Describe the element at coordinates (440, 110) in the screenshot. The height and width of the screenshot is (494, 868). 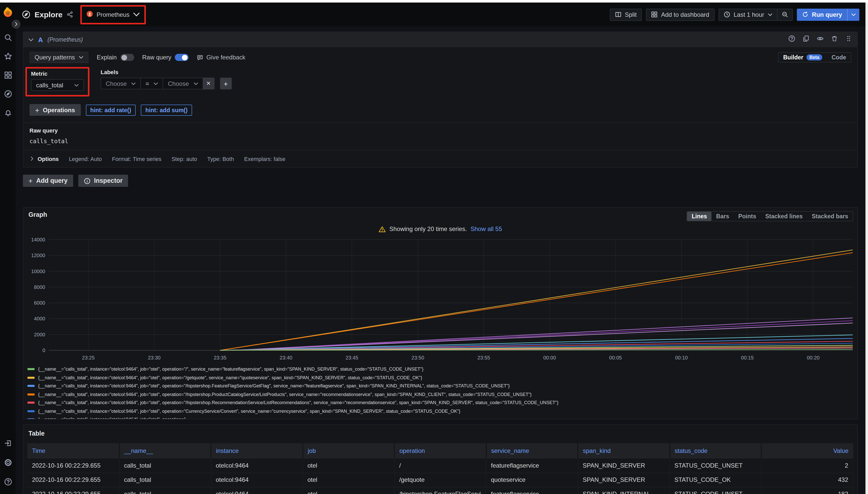
I see `operations-row: + Operations hint: add rate() hint: add …` at that location.